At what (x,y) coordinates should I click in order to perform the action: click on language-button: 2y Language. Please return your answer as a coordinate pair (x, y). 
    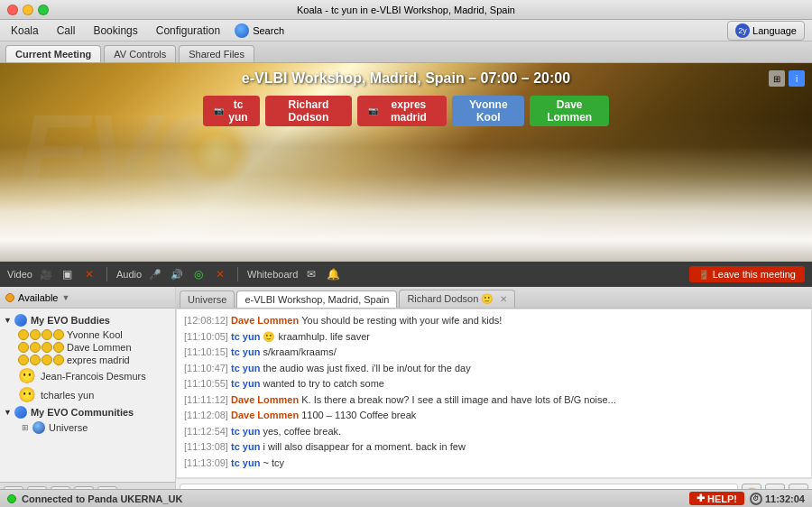
    Looking at the image, I should click on (766, 31).